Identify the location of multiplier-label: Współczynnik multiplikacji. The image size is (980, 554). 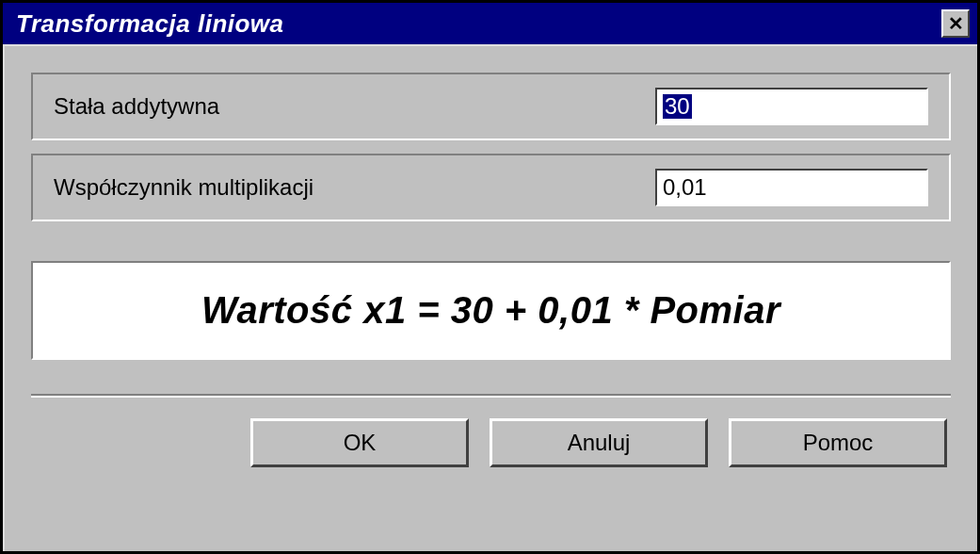
(184, 187).